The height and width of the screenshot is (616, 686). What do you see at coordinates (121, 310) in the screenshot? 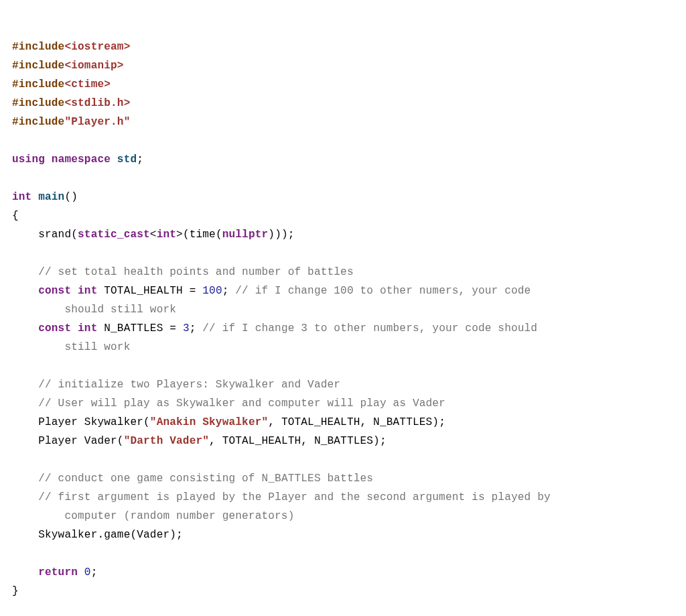
I see `comment-cont: should still work` at bounding box center [121, 310].